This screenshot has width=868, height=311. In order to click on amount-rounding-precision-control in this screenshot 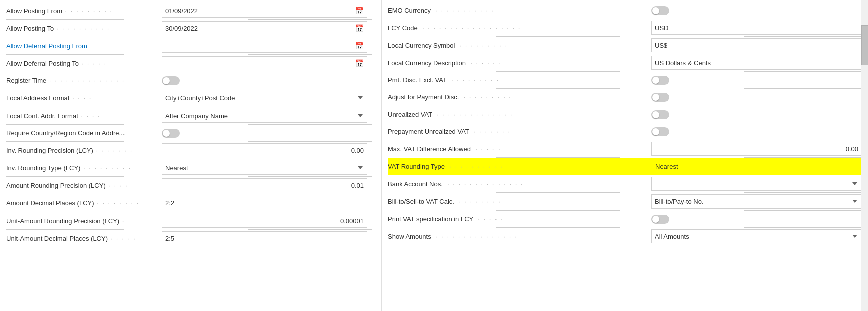, I will do `click(265, 185)`.